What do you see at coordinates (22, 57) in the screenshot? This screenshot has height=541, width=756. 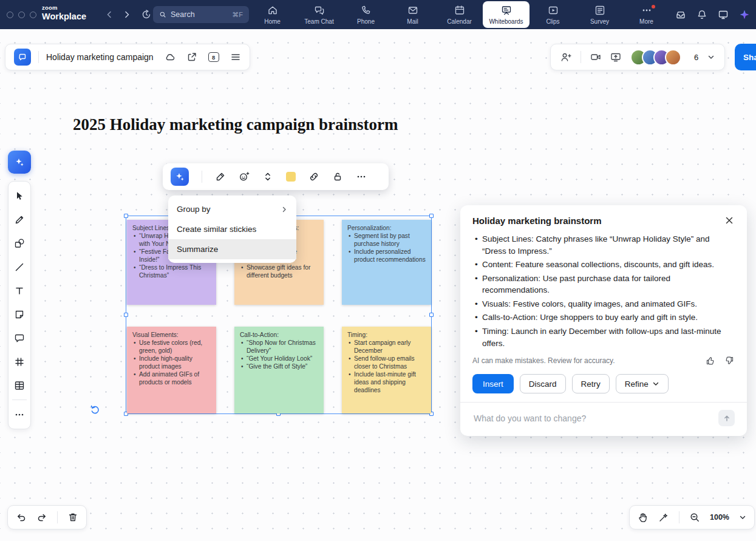 I see `whiteboard-app-icon` at bounding box center [22, 57].